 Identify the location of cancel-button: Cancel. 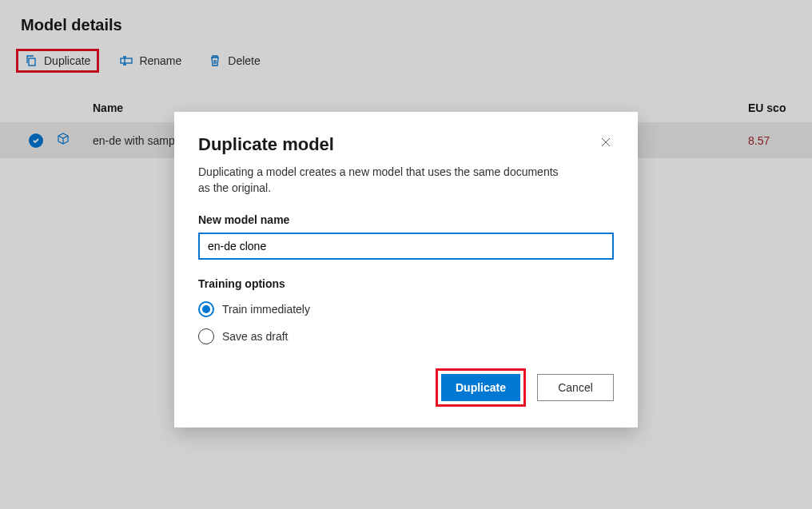
(575, 388).